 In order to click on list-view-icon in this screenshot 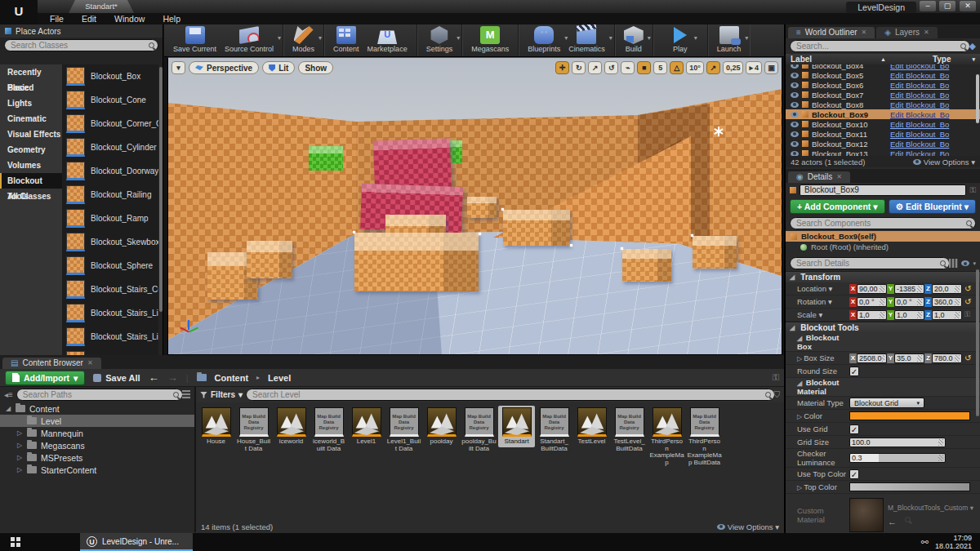, I will do `click(186, 395)`.